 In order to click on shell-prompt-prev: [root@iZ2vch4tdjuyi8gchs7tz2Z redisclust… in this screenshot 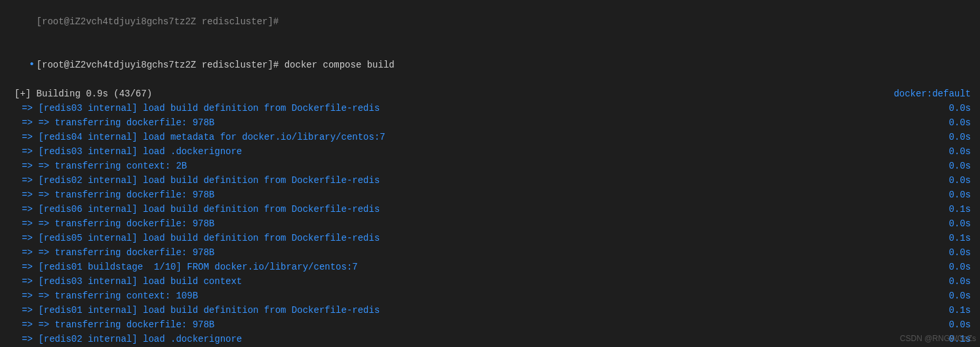, I will do `click(158, 22)`.